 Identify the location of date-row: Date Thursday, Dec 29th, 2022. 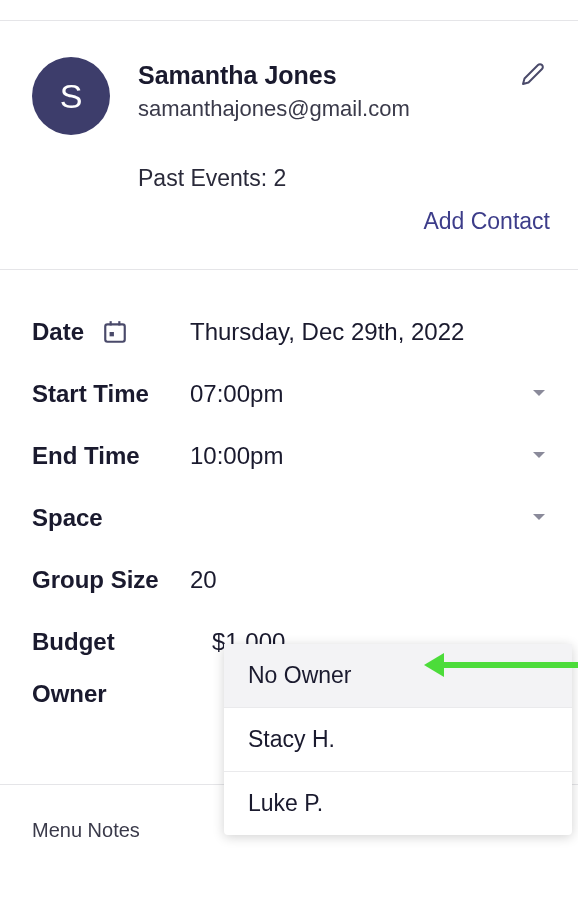
(289, 332).